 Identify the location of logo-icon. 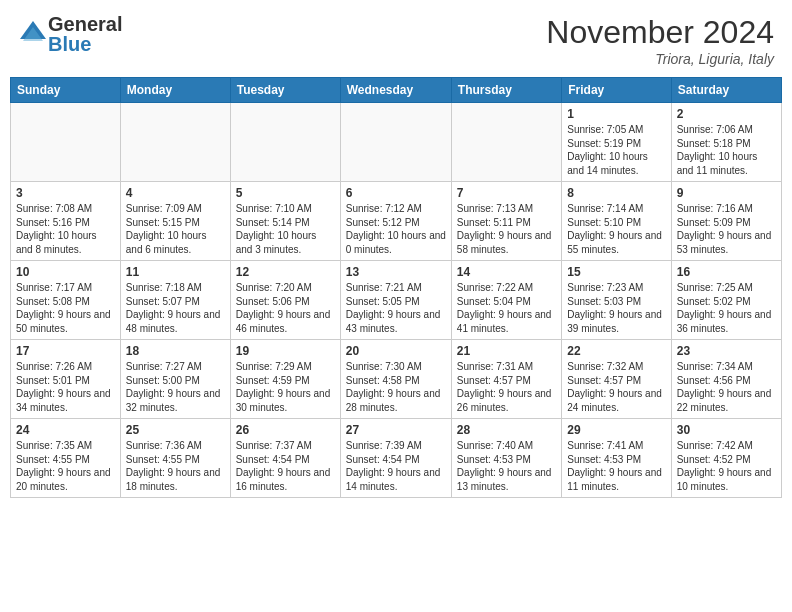
(33, 34).